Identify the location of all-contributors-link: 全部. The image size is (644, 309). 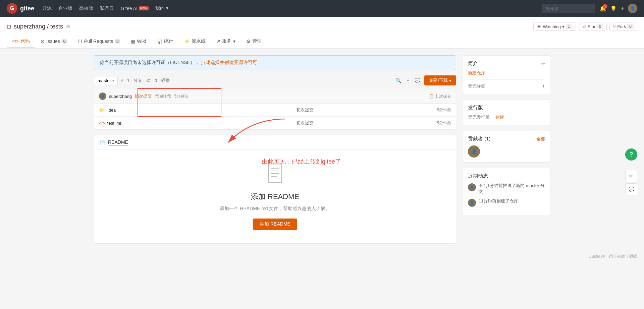
(541, 139).